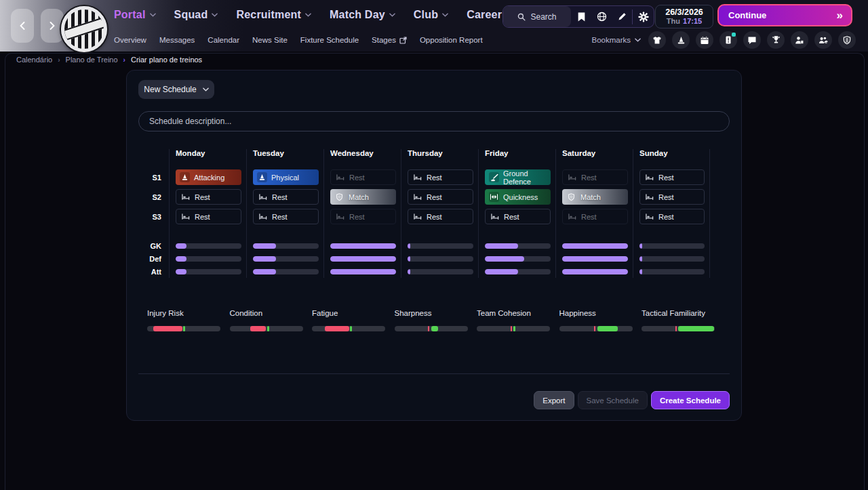 The height and width of the screenshot is (490, 868). What do you see at coordinates (823, 40) in the screenshot?
I see `social-icon` at bounding box center [823, 40].